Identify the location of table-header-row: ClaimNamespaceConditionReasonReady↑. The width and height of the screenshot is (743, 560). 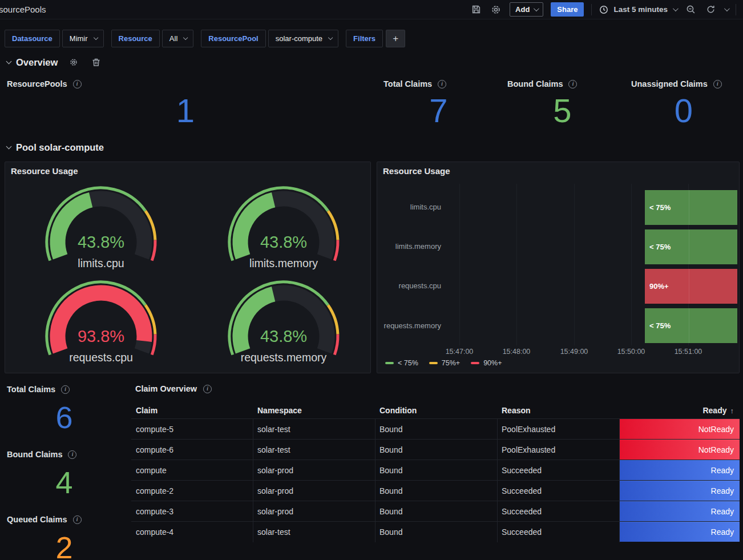
(435, 410).